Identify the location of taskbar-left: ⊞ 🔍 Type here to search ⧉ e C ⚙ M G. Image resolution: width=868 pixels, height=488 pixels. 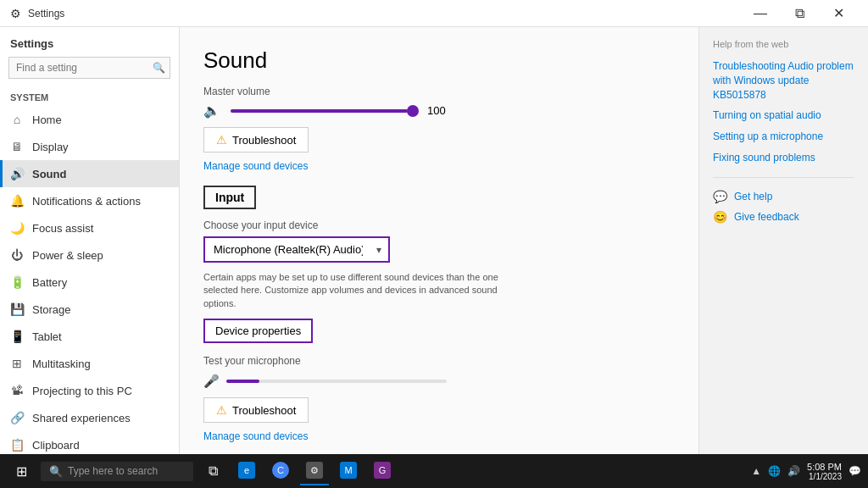
(202, 471).